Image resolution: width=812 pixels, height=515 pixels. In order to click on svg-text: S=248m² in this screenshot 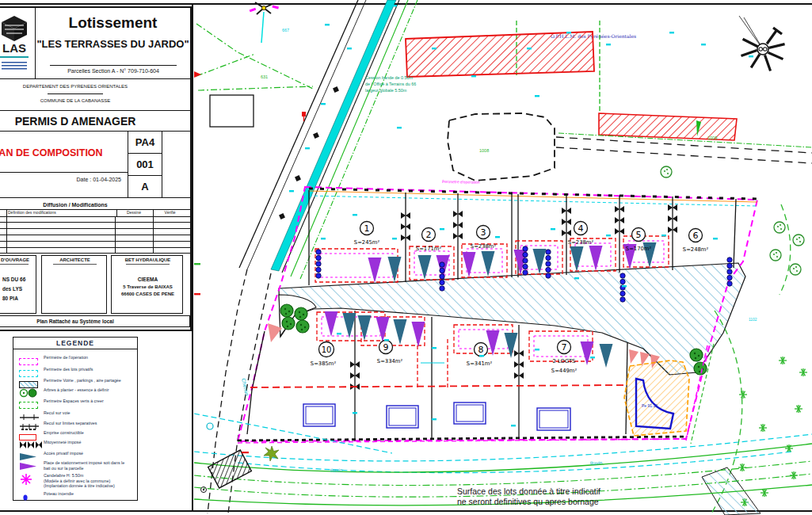, I will do `click(696, 250)`.